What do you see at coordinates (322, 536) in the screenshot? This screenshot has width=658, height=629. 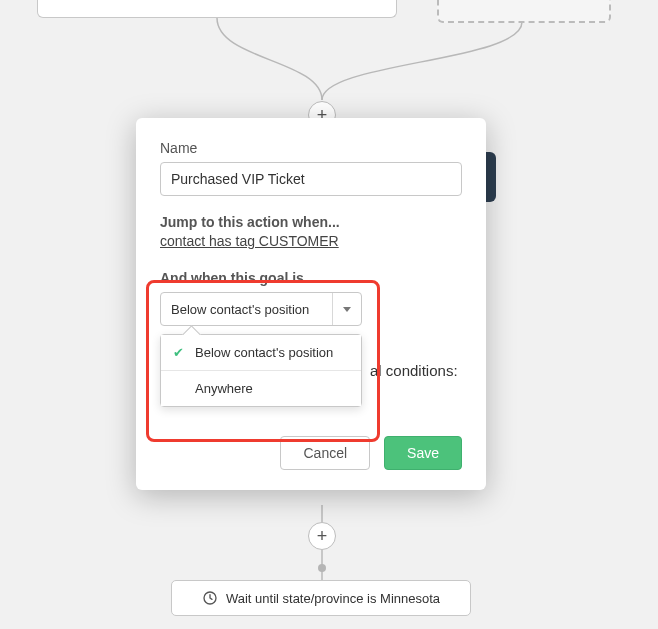 I see `plus-icon: +` at bounding box center [322, 536].